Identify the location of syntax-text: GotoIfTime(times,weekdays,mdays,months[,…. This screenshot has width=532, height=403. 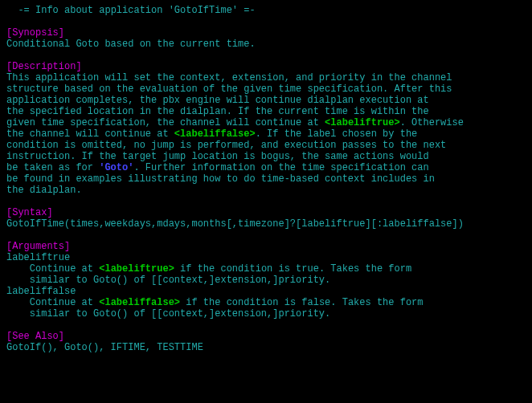
(235, 224).